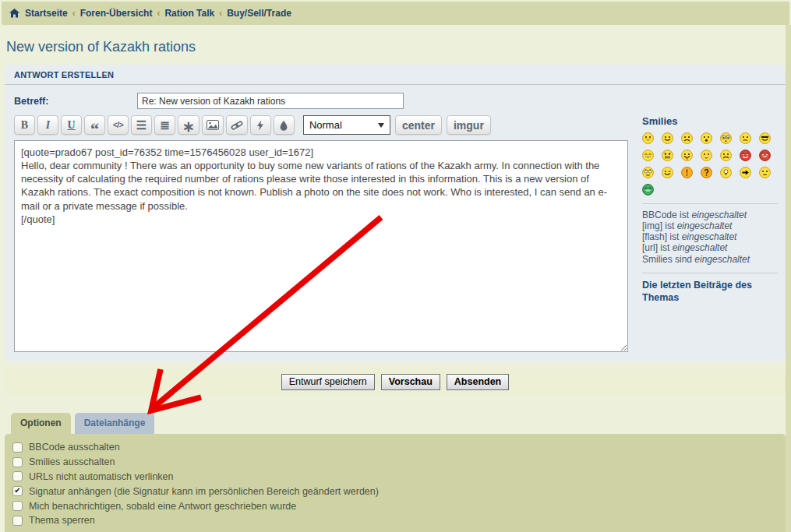 This screenshot has height=532, width=791. I want to click on smiley-shock-icon, so click(726, 139).